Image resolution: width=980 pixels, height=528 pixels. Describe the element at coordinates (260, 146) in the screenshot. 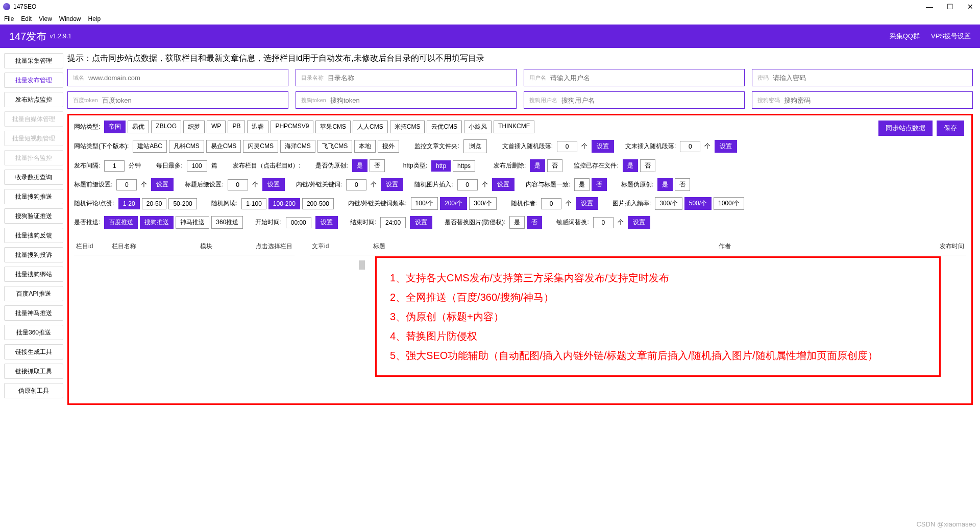

I see `tag-option: 闪灵CMS` at that location.